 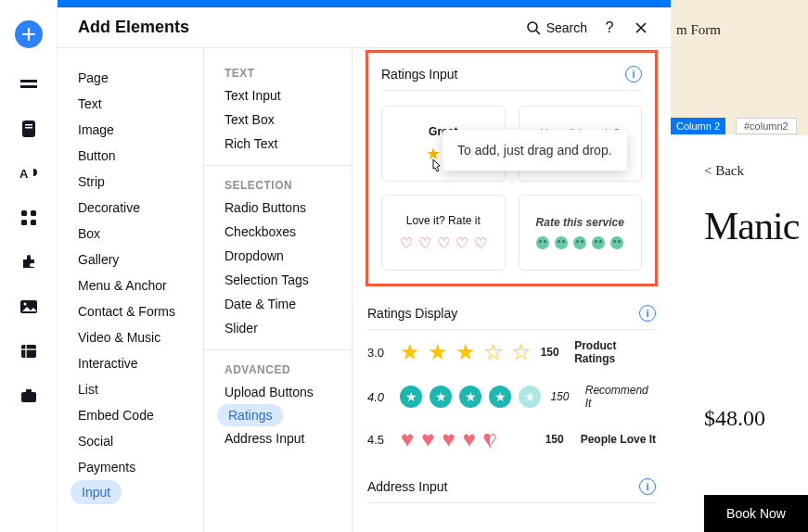 I want to click on sub-item: Upload Buttons, so click(x=278, y=392).